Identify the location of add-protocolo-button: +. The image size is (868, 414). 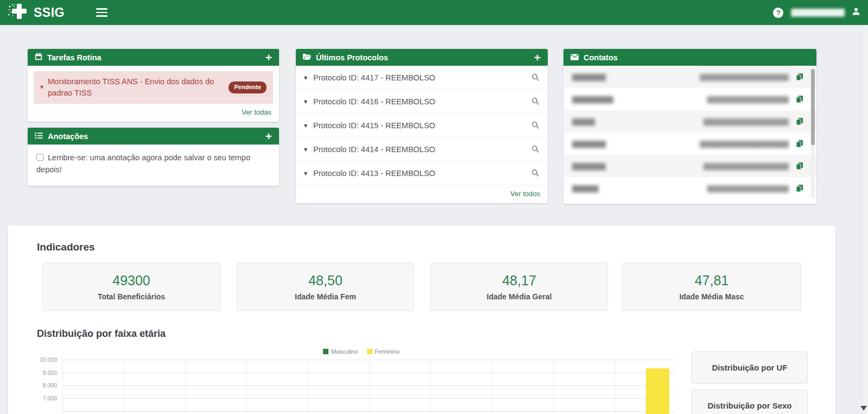
(537, 58).